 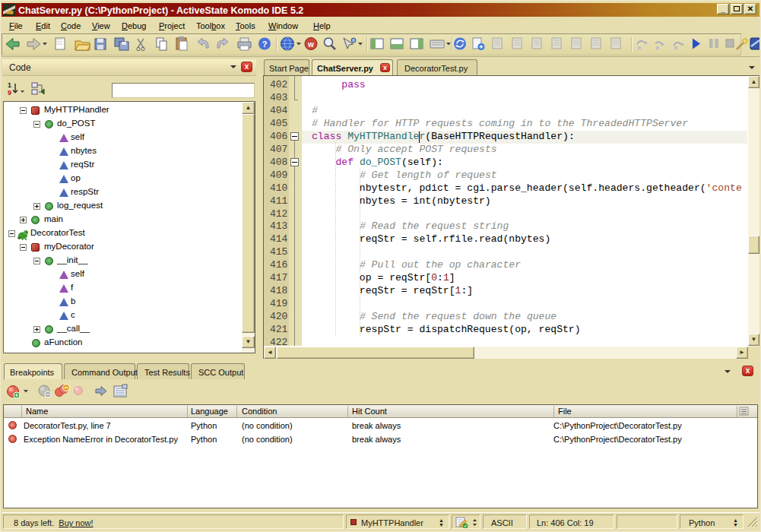 I want to click on svg-text: w, so click(x=310, y=44).